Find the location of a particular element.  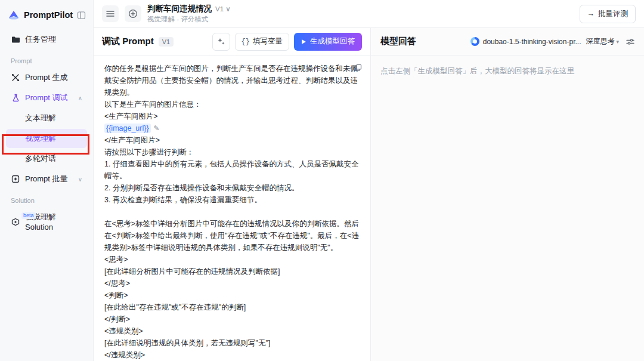

model-name: doubao-1.5-thinking-vision-pr... is located at coordinates (532, 42).